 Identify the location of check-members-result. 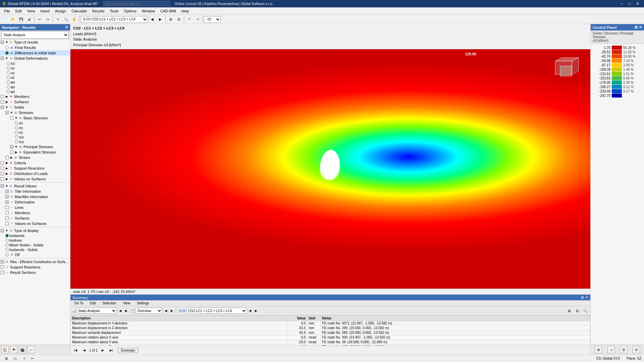
(7, 213).